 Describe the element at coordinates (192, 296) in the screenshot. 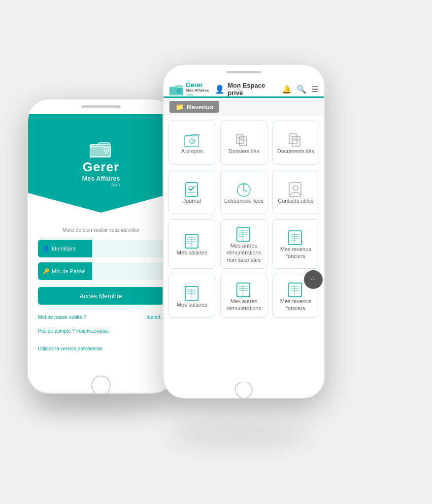

I see `grid-item-salaires-2: Mes salaires` at that location.